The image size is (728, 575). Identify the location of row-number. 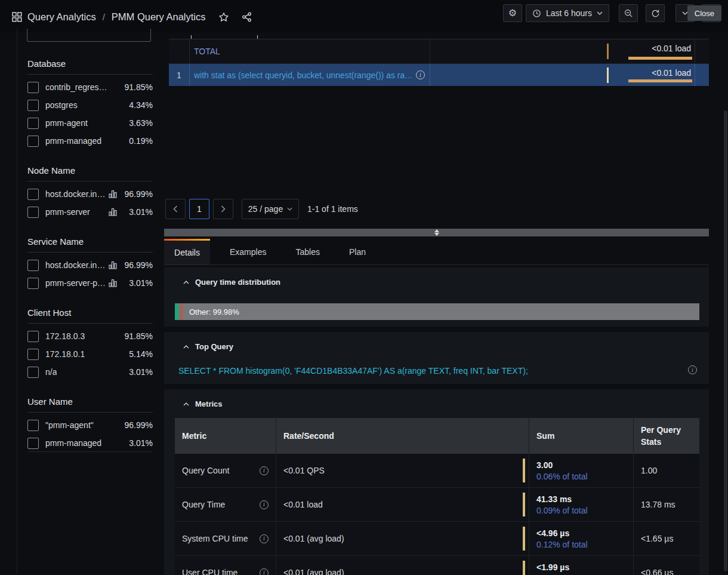
(179, 51).